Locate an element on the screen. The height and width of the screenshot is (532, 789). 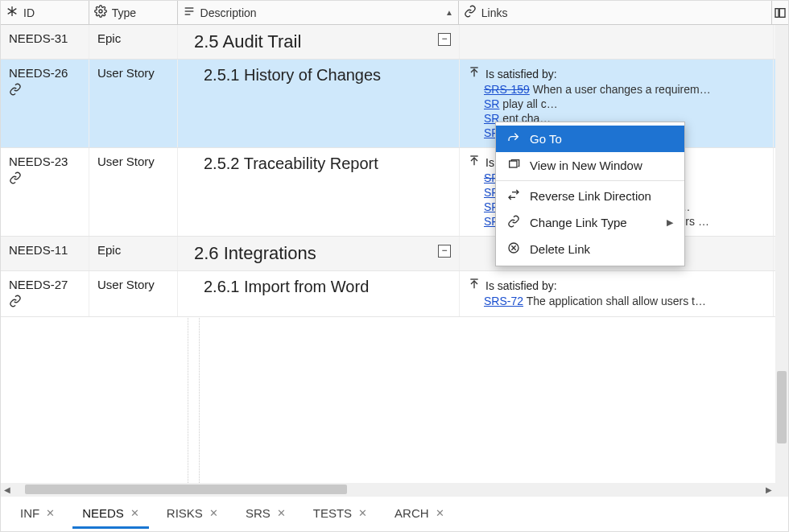
row-description: 2.6.1 Import from Word is located at coordinates (319, 287).